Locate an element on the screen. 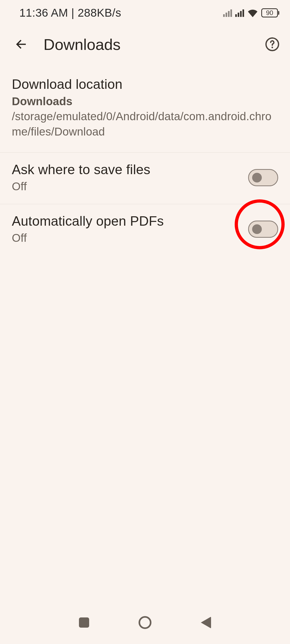 The width and height of the screenshot is (290, 644). app-bar: Downloads is located at coordinates (145, 44).